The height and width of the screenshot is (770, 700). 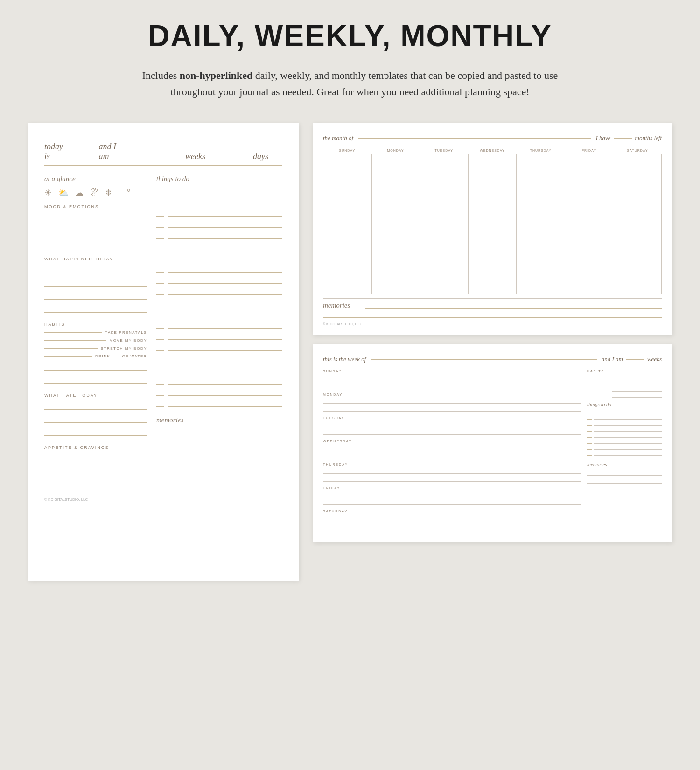 What do you see at coordinates (96, 395) in the screenshot?
I see `what-ate-label: WHAT I ATE TODAY` at bounding box center [96, 395].